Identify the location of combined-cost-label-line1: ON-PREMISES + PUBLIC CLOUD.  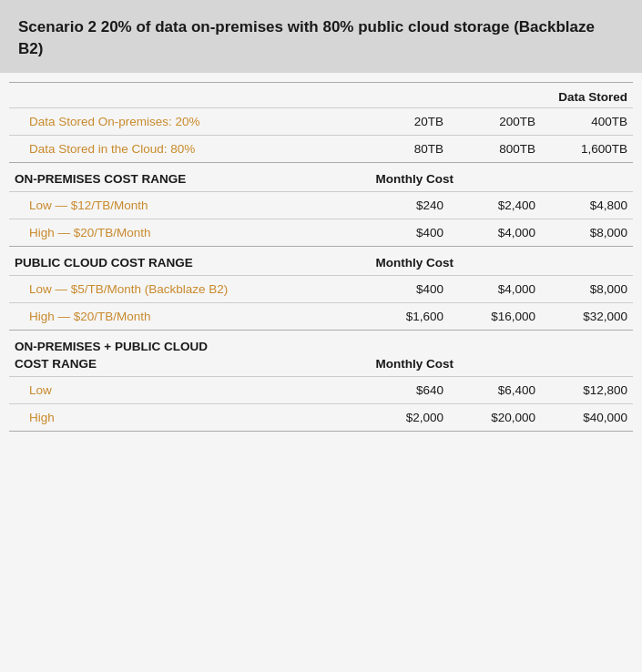
(189, 342).